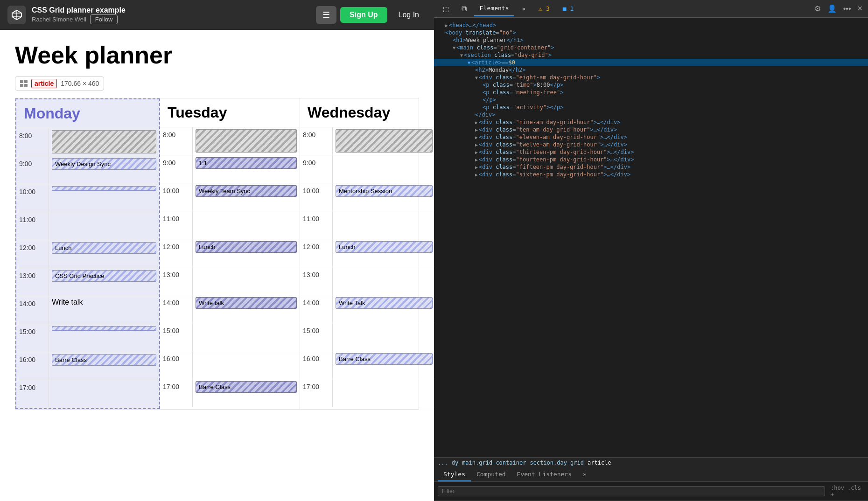 The width and height of the screenshot is (868, 501). I want to click on tab-event-listeners: Event Listeners, so click(544, 475).